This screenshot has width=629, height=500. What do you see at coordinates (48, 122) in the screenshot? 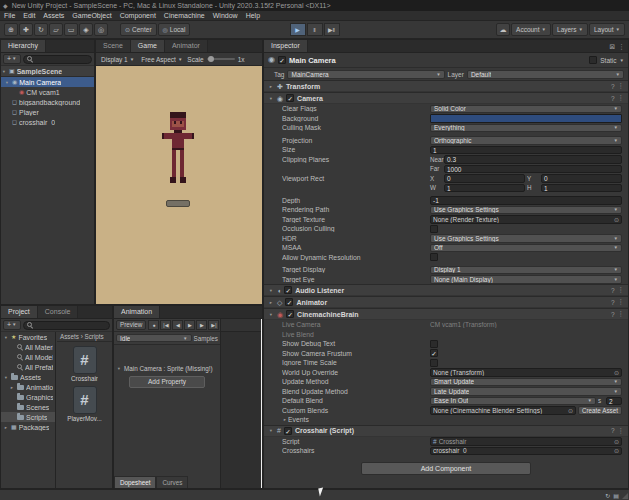
I see `hierarchy-item-crosshair-0: ◻crosshair_0` at bounding box center [48, 122].